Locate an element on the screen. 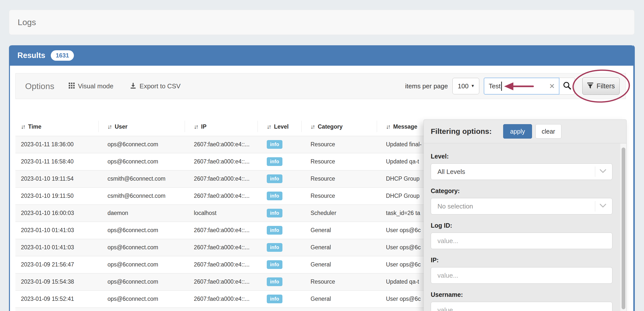 The height and width of the screenshot is (311, 644). cell-time: 2023-01-10 19:11:54 is located at coordinates (57, 179).